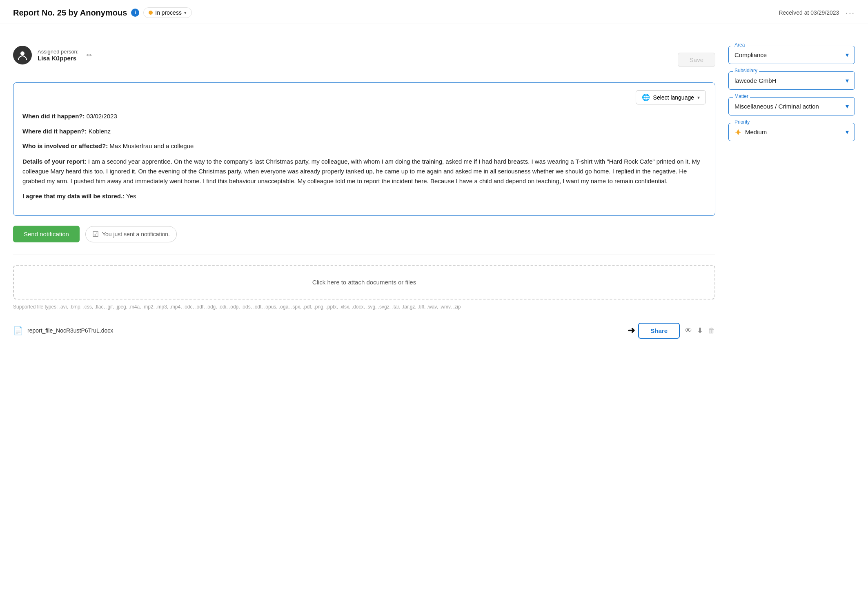 This screenshot has height=608, width=868. I want to click on lang-chevron-icon: ▾, so click(699, 98).